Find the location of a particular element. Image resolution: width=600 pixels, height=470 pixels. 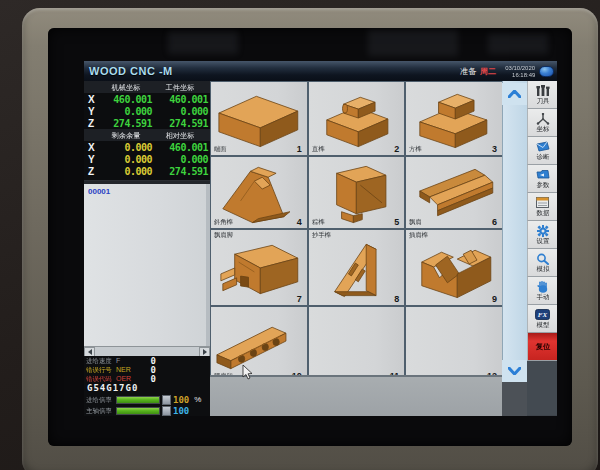

model-cell-empty: 11 is located at coordinates (357, 344).